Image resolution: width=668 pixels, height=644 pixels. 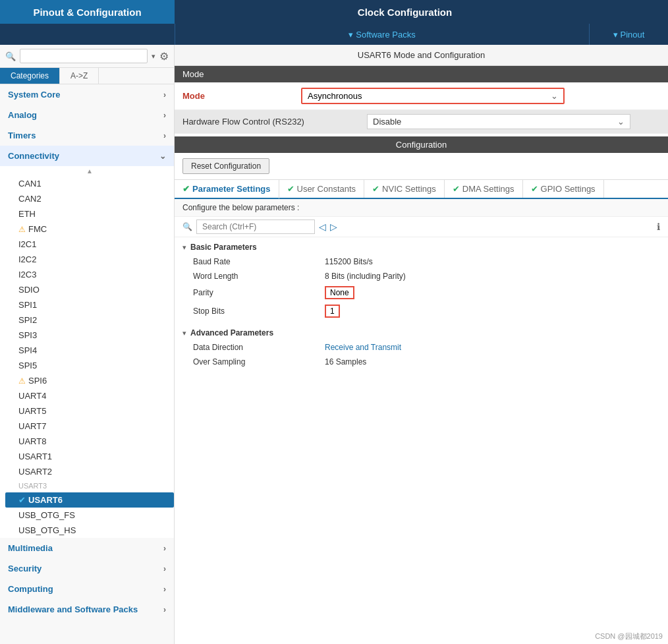 I want to click on sidebar-item-connectivity: Connectivity ⌄, so click(x=87, y=156).